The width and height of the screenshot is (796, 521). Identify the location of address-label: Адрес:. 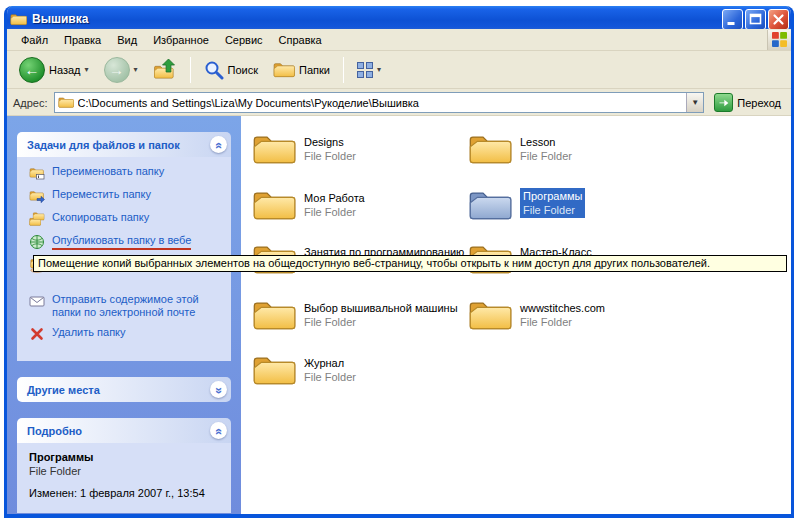
(30, 103).